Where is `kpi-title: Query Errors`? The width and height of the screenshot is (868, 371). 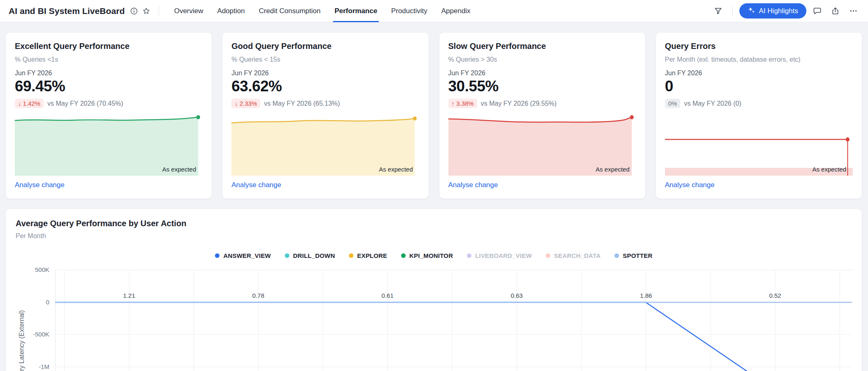 kpi-title: Query Errors is located at coordinates (759, 46).